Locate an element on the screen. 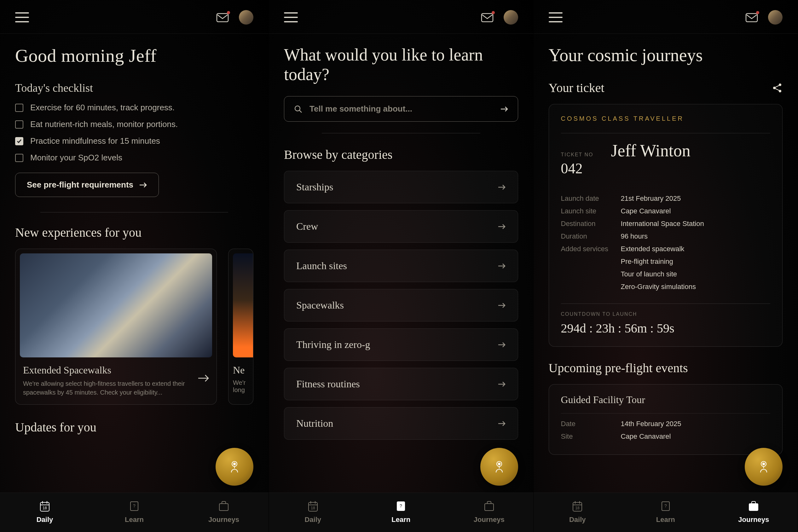  ticket-detail-label: Launch date is located at coordinates (591, 198).